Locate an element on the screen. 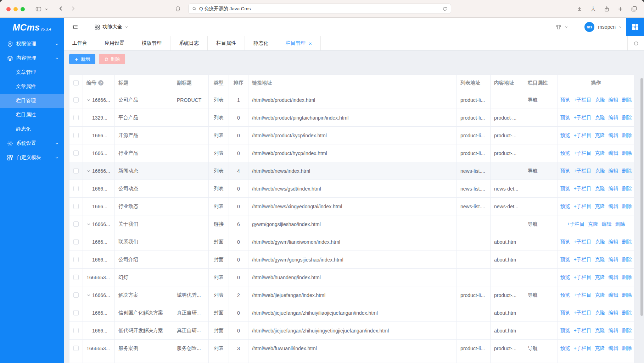 The image size is (644, 363). sidebar-item-column-attributes: 栏目属性 is located at coordinates (32, 115).